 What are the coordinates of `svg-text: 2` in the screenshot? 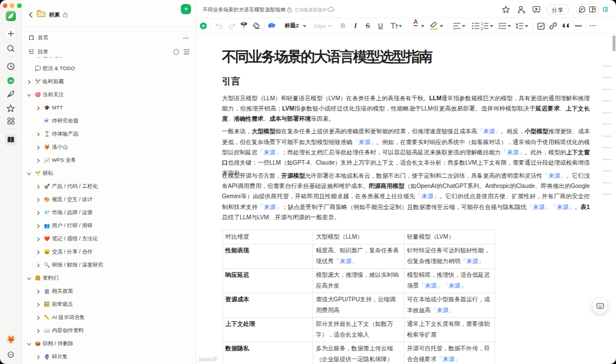 It's located at (482, 28).